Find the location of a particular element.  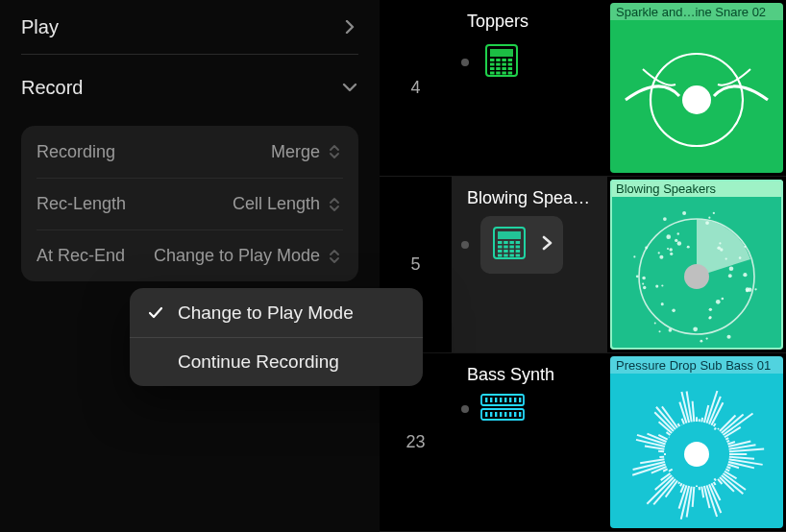

clip-cell: Sparkle and…ine Snare 02 is located at coordinates (697, 88).